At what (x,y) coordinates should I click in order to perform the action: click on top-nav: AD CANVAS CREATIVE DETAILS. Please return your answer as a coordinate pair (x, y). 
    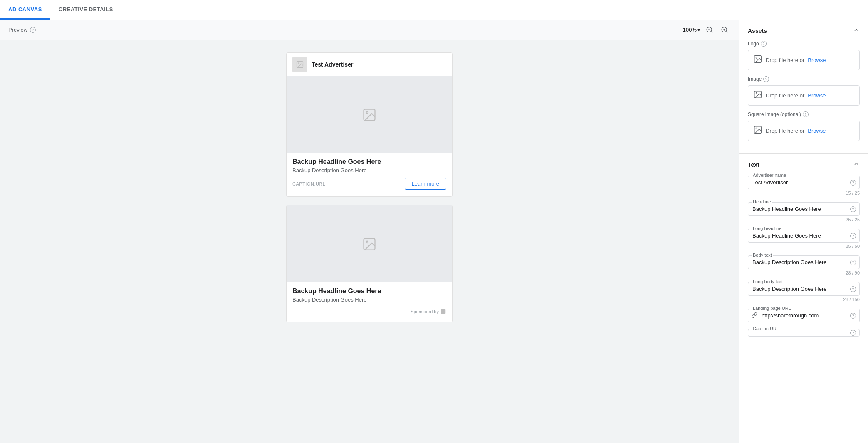
    Looking at the image, I should click on (434, 10).